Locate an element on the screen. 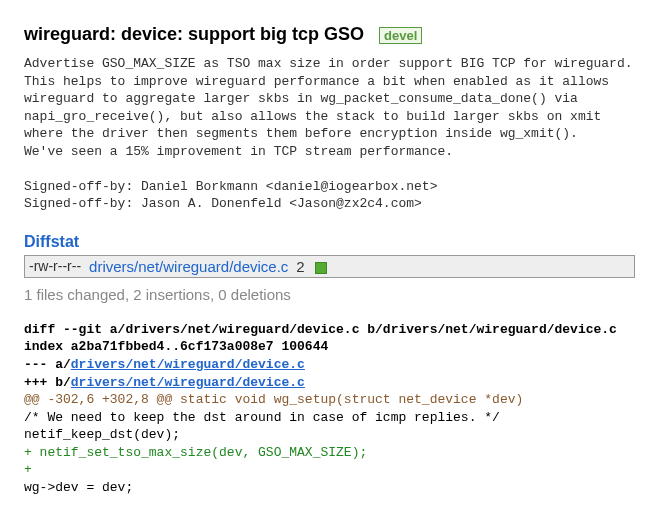 This screenshot has width=659, height=508. file-mode: -rw-r--r-- is located at coordinates (56, 266).